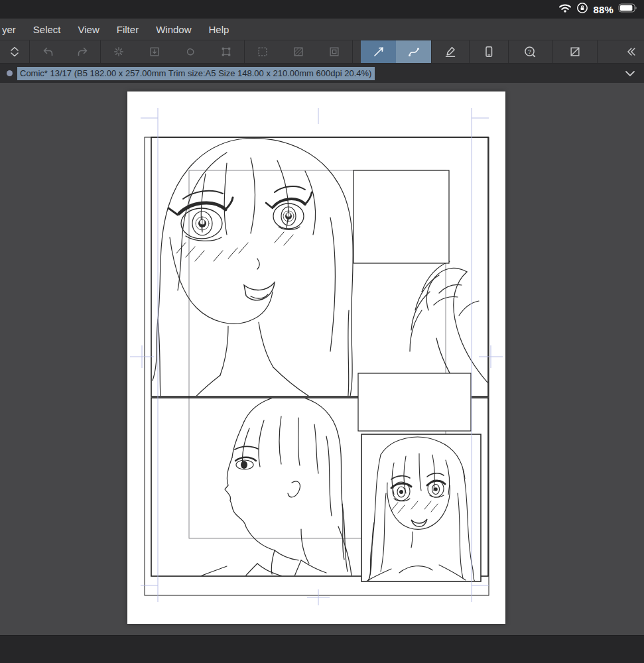 This screenshot has height=663, width=644. What do you see at coordinates (190, 52) in the screenshot?
I see `lasso-icon` at bounding box center [190, 52].